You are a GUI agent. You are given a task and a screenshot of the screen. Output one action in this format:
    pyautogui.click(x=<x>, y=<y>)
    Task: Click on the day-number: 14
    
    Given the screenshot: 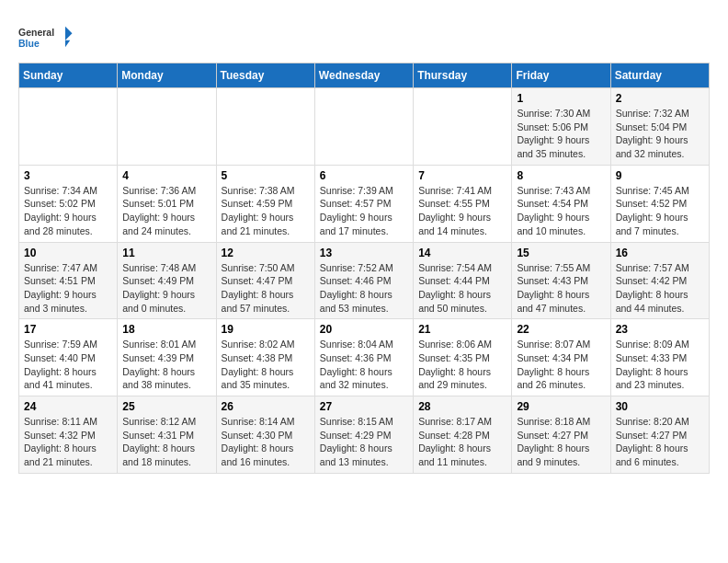 What is the action you would take?
    pyautogui.click(x=462, y=253)
    